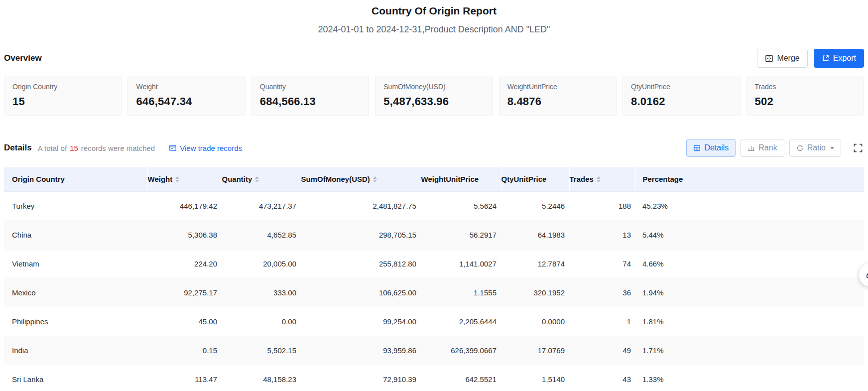 Image resolution: width=868 pixels, height=391 pixels. I want to click on expand-icon, so click(858, 148).